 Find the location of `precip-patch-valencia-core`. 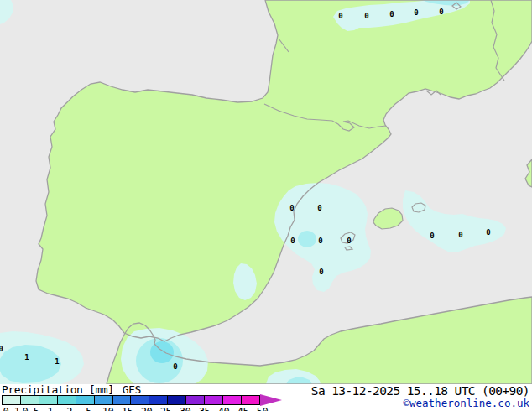

precip-patch-valencia-core is located at coordinates (307, 239).